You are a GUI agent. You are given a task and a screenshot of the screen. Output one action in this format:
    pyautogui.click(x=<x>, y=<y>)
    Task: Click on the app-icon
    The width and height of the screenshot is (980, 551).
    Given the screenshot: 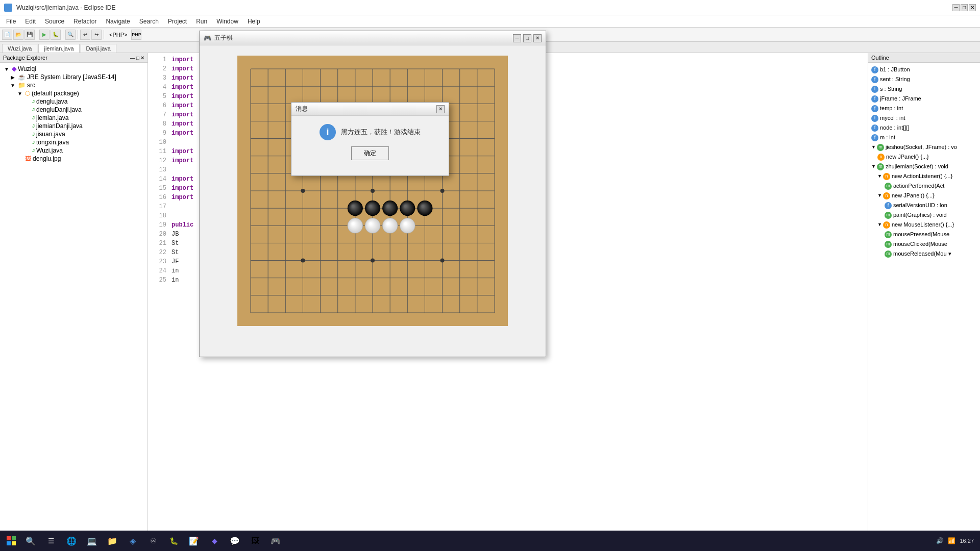 What is the action you would take?
    pyautogui.click(x=8, y=8)
    